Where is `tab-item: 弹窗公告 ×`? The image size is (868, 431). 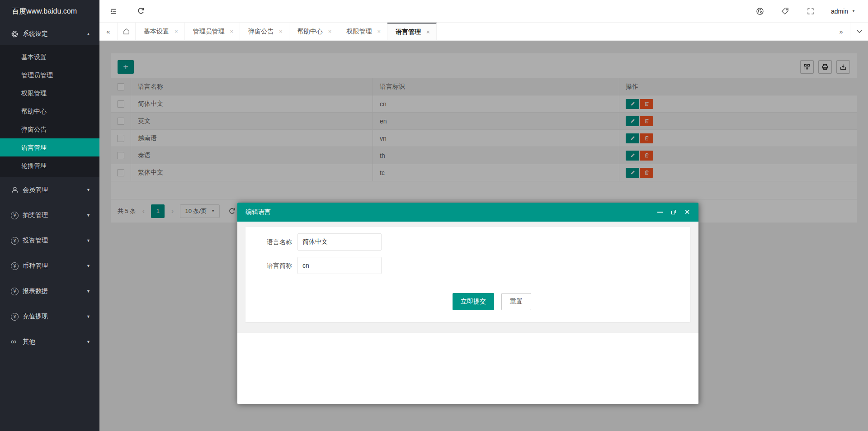 tab-item: 弹窗公告 × is located at coordinates (265, 32).